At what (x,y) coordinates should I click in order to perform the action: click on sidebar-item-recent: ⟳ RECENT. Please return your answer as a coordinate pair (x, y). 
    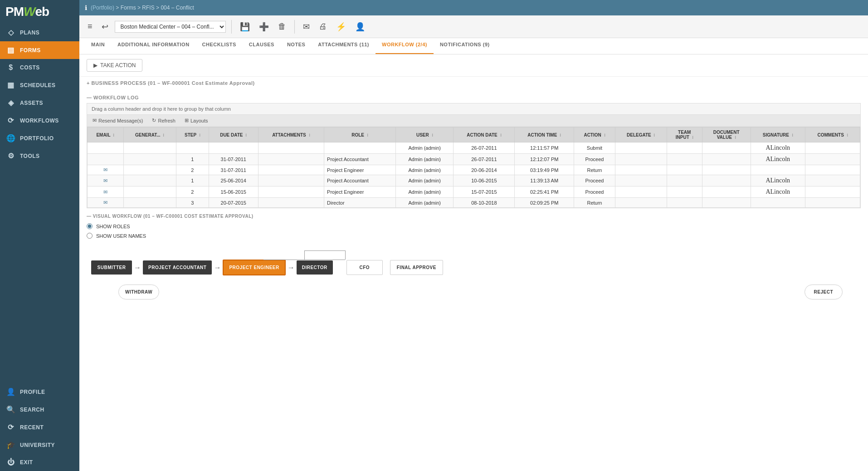
    Looking at the image, I should click on (40, 427).